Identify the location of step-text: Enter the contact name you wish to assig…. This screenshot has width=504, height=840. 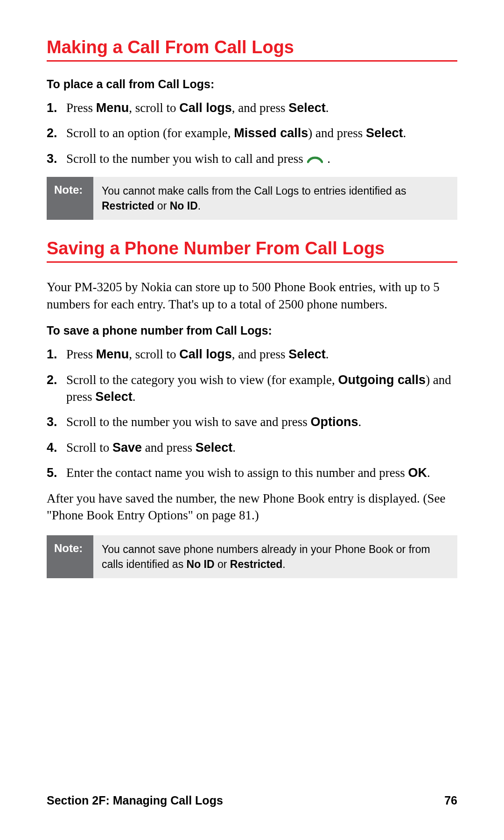
(237, 473).